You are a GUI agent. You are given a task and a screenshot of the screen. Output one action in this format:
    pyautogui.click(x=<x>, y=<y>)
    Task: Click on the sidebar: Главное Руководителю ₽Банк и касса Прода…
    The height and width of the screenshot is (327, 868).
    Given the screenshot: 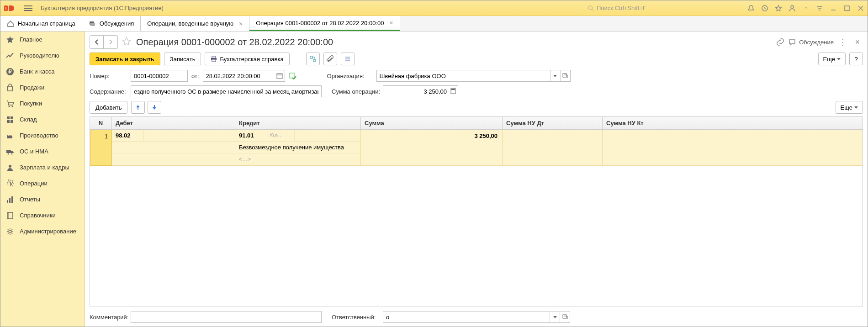 What is the action you would take?
    pyautogui.click(x=43, y=179)
    